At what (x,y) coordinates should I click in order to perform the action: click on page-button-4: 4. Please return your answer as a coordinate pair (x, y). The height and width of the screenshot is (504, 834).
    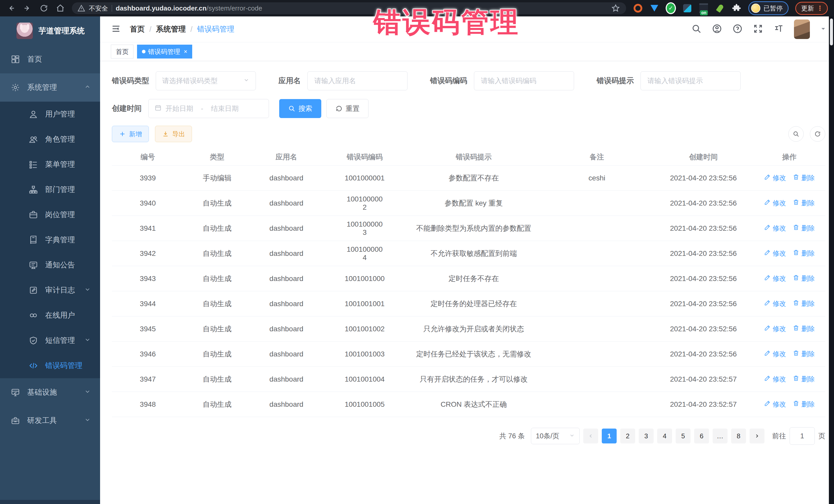
    Looking at the image, I should click on (665, 436).